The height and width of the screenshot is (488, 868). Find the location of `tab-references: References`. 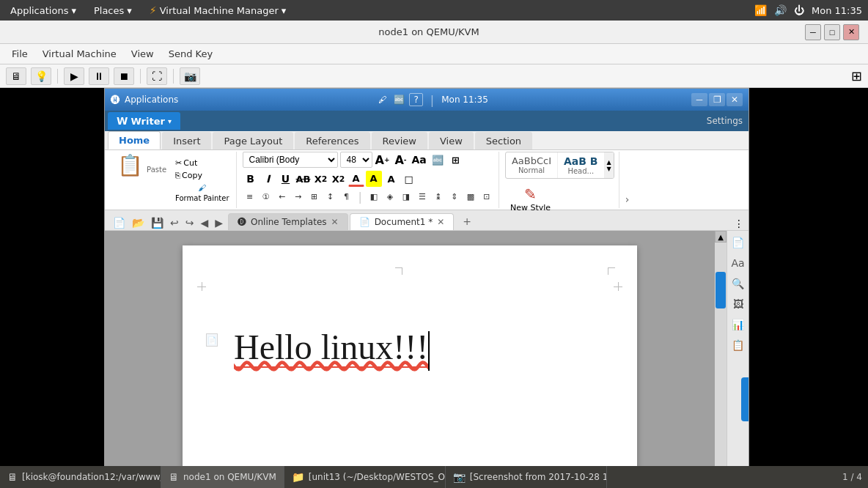

tab-references: References is located at coordinates (332, 141).